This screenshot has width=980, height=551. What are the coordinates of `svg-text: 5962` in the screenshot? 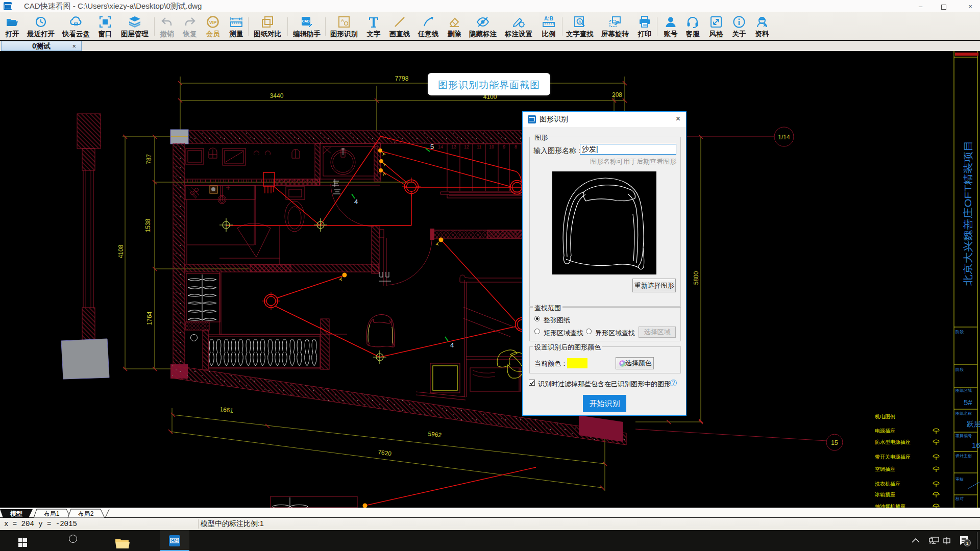 It's located at (435, 435).